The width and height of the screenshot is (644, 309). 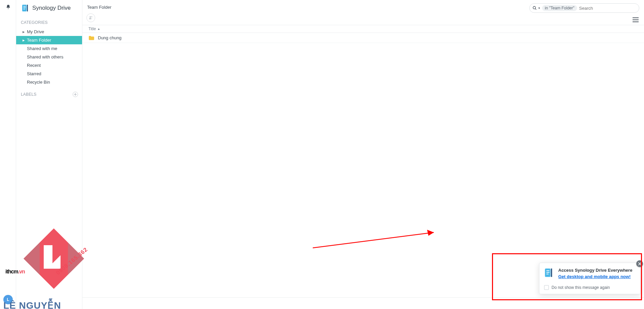 What do you see at coordinates (49, 74) in the screenshot?
I see `sidebar-item-starred: Starred` at bounding box center [49, 74].